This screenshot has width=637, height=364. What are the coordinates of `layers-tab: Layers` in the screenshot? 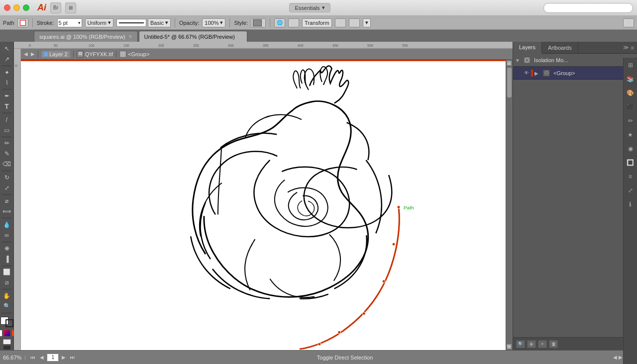 It's located at (528, 48).